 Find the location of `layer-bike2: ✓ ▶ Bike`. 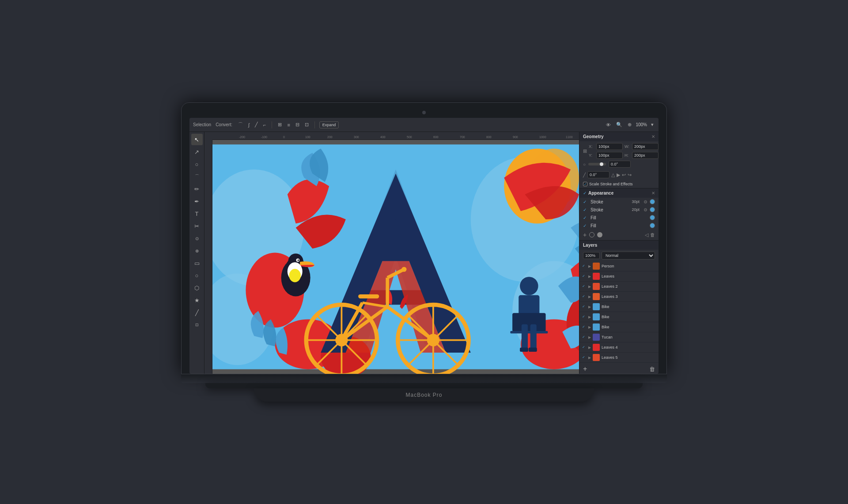

layer-bike2: ✓ ▶ Bike is located at coordinates (619, 317).